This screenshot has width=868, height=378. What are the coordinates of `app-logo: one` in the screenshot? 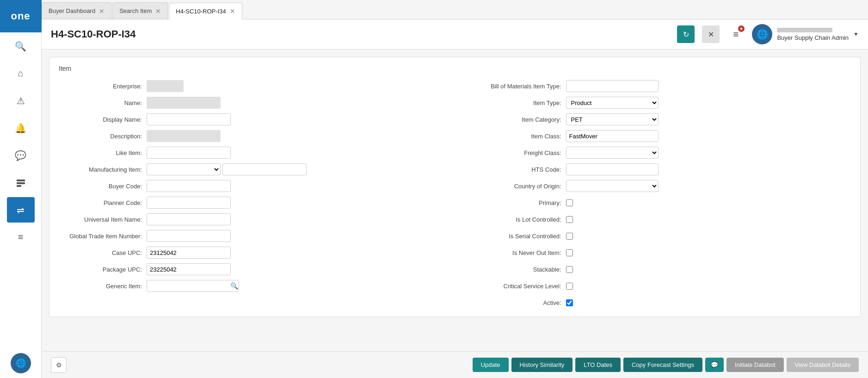 It's located at (21, 16).